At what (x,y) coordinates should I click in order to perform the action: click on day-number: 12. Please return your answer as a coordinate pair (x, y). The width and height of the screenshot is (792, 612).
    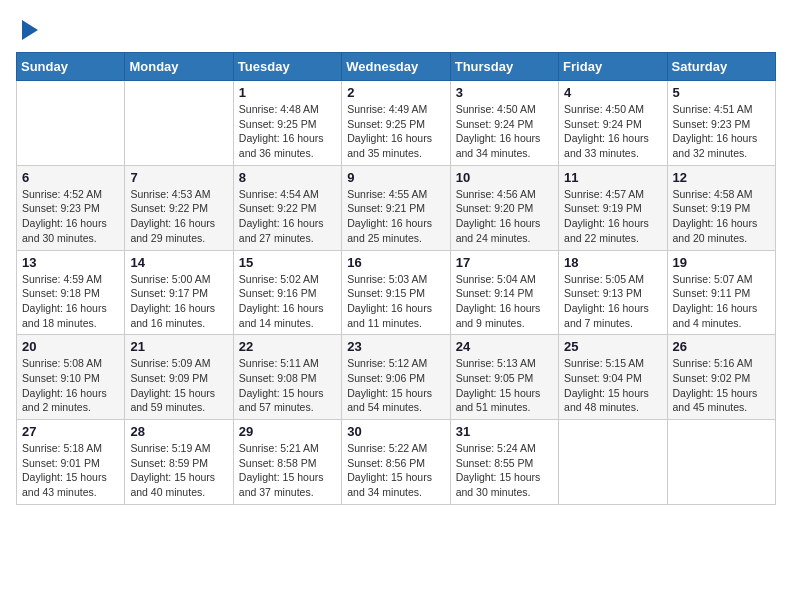
    Looking at the image, I should click on (722, 178).